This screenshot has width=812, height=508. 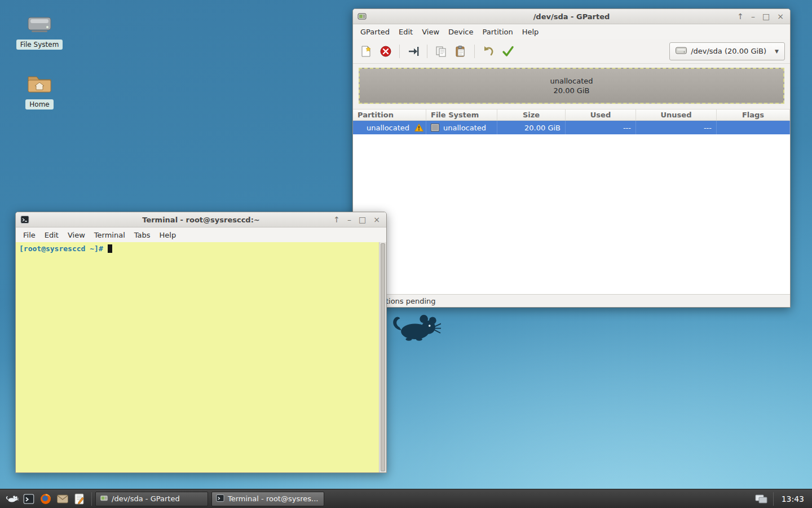 I want to click on gparted-toolbar: /dev/sda (20.00 GiB) ▼, so click(x=572, y=51).